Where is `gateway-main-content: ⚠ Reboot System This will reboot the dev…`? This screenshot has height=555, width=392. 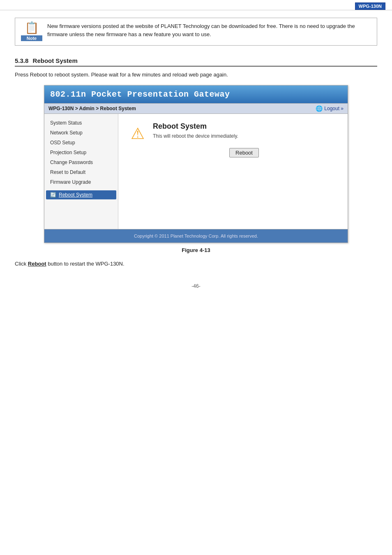
gateway-main-content: ⚠ Reboot System This will reboot the dev… is located at coordinates (233, 171).